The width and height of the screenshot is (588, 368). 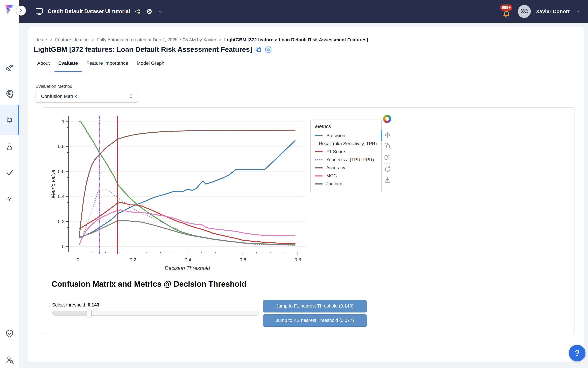 What do you see at coordinates (21, 11) in the screenshot?
I see `sidebar-expand-button` at bounding box center [21, 11].